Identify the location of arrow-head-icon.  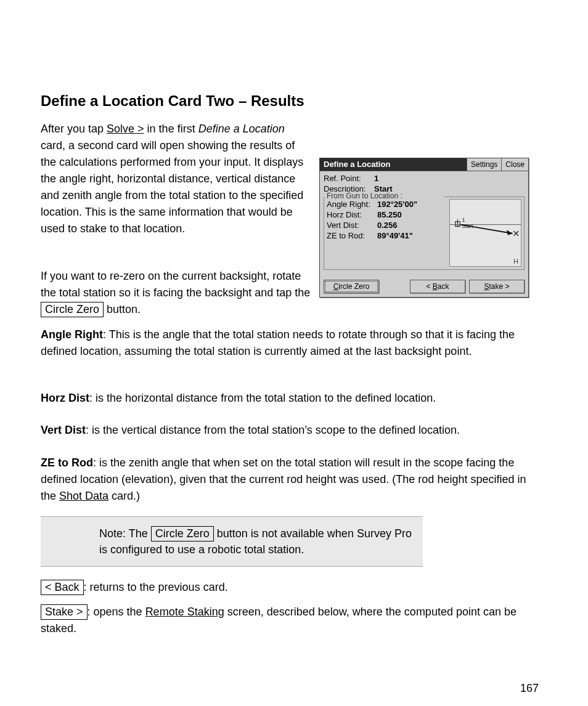
(510, 233).